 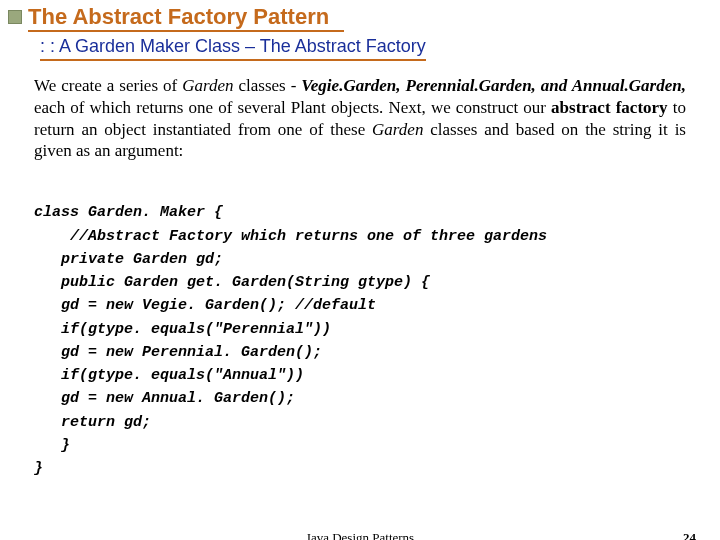 What do you see at coordinates (690, 535) in the screenshot?
I see `page-number: 24` at bounding box center [690, 535].